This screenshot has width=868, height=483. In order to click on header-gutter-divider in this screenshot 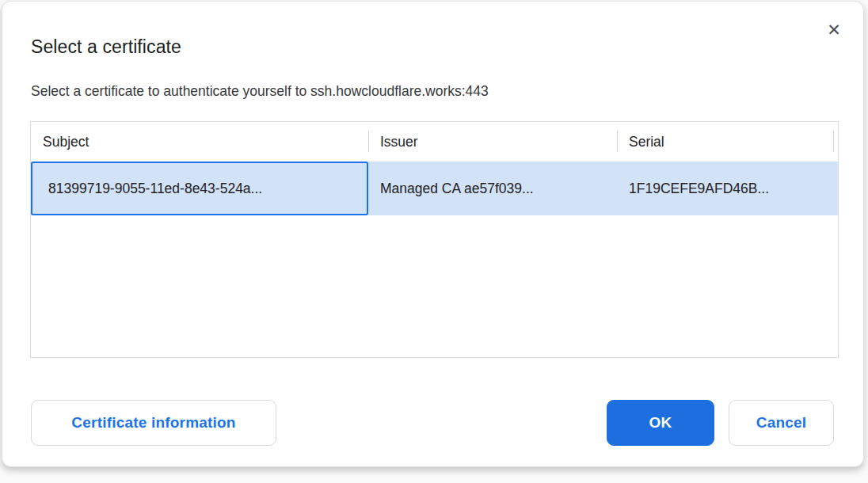, I will do `click(833, 141)`.